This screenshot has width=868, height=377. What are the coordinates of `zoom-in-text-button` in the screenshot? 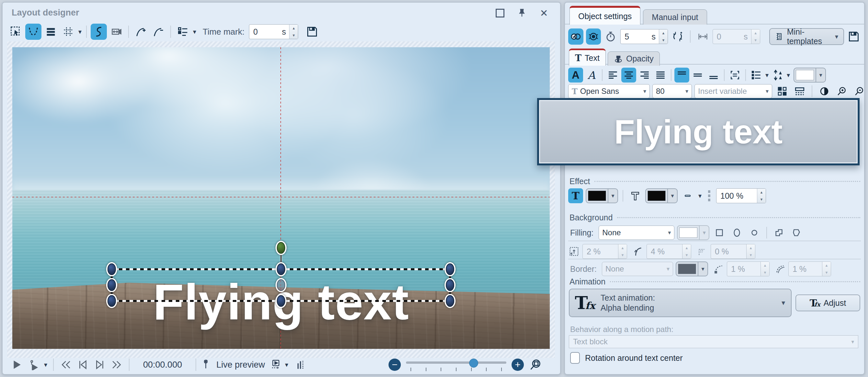 It's located at (842, 91).